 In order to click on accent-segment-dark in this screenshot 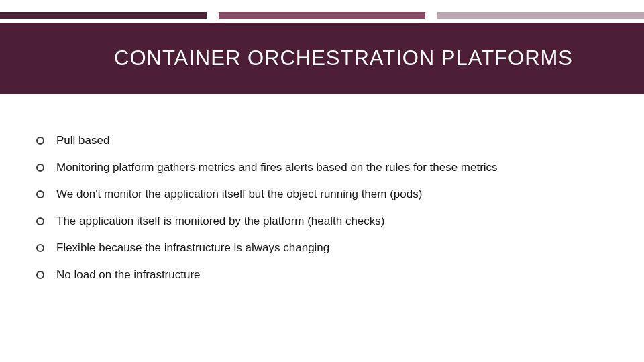, I will do `click(103, 15)`.